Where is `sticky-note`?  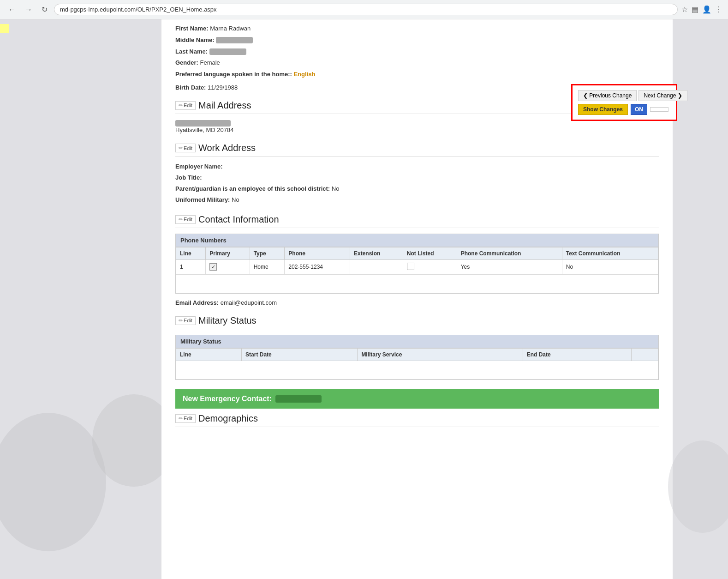 sticky-note is located at coordinates (5, 29).